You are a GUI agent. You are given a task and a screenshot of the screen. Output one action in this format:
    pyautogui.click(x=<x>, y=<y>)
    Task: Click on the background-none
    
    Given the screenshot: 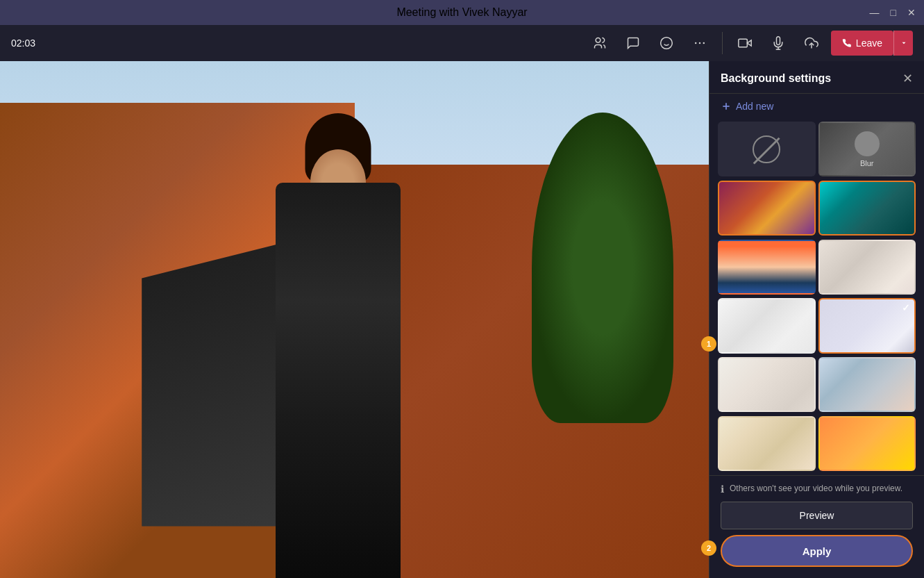 What is the action you would take?
    pyautogui.click(x=766, y=149)
    